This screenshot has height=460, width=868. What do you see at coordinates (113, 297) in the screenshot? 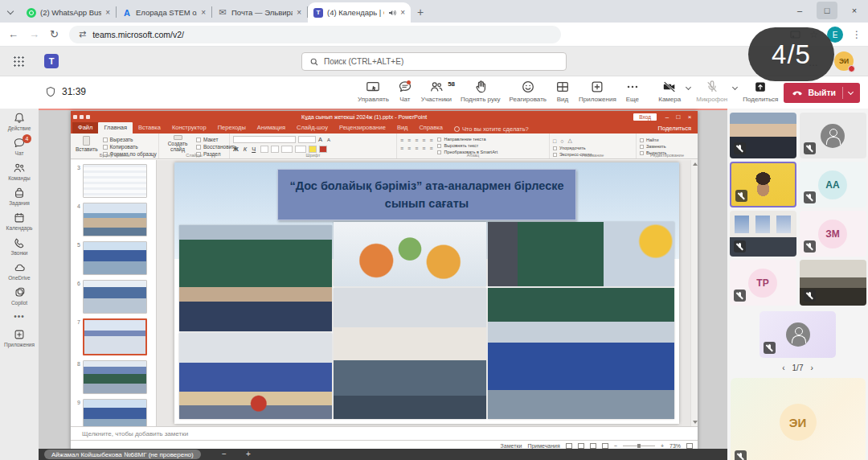
I see `thumbnail-row: 6` at bounding box center [113, 297].